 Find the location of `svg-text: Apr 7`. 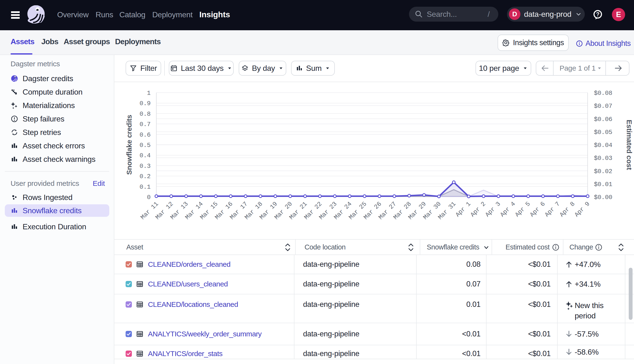

svg-text: Apr 7 is located at coordinates (552, 209).